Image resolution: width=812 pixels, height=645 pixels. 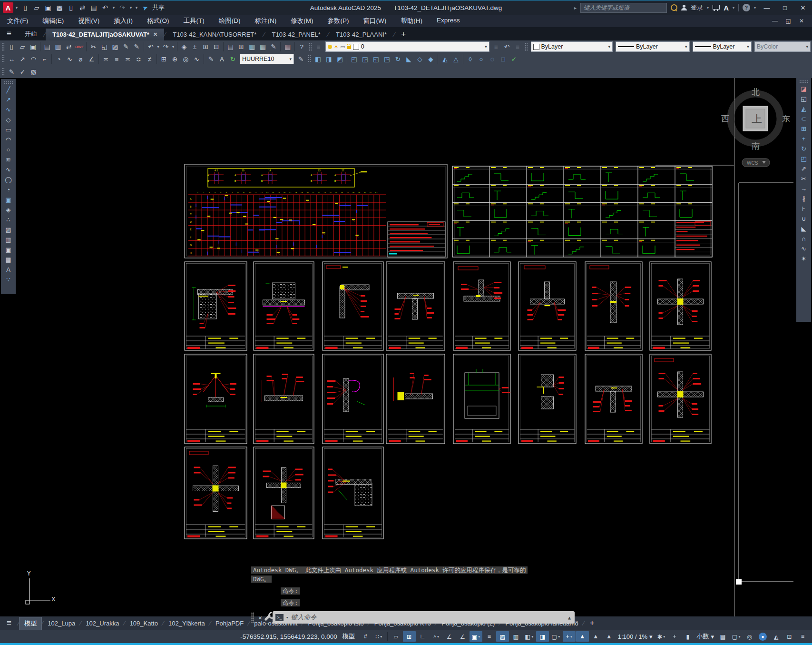 I want to click on polygon-icon: ◇, so click(x=9, y=120).